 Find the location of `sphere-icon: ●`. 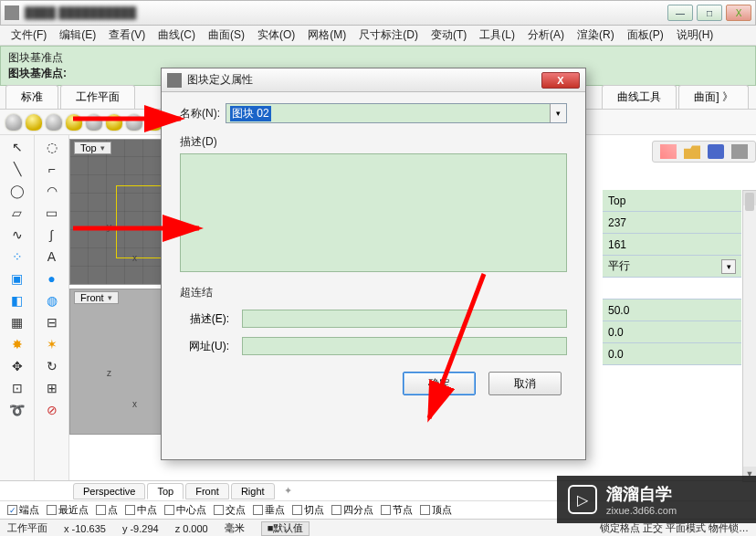

sphere-icon: ● is located at coordinates (52, 279).